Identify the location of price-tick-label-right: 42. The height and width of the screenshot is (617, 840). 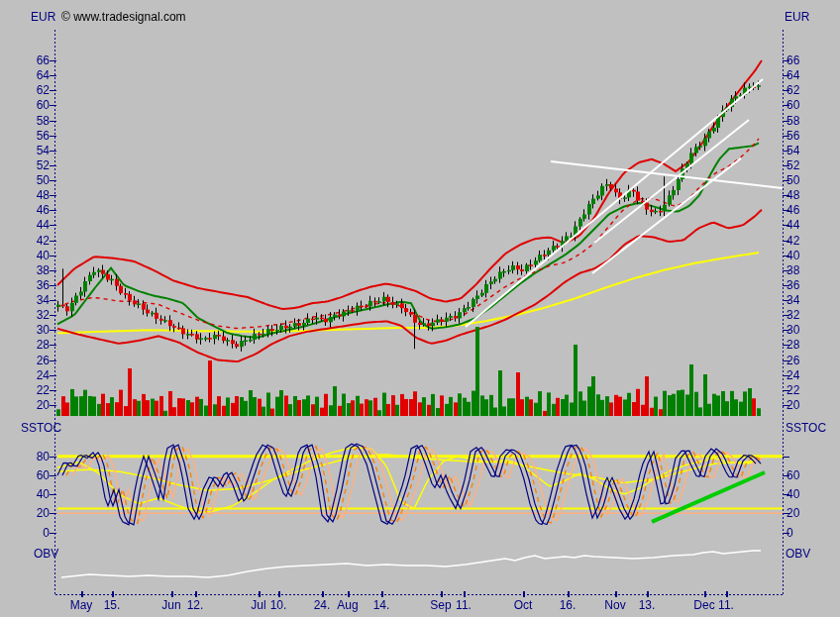
(792, 241).